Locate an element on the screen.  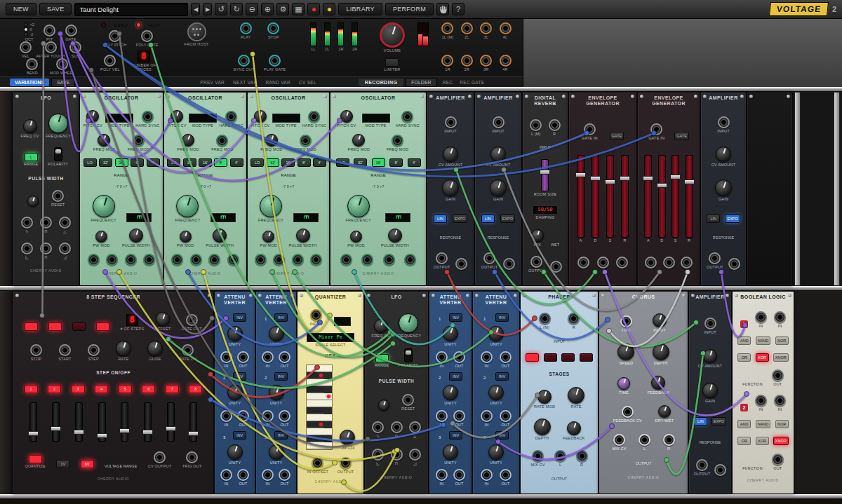
gate-in-jack is located at coordinates (589, 129).